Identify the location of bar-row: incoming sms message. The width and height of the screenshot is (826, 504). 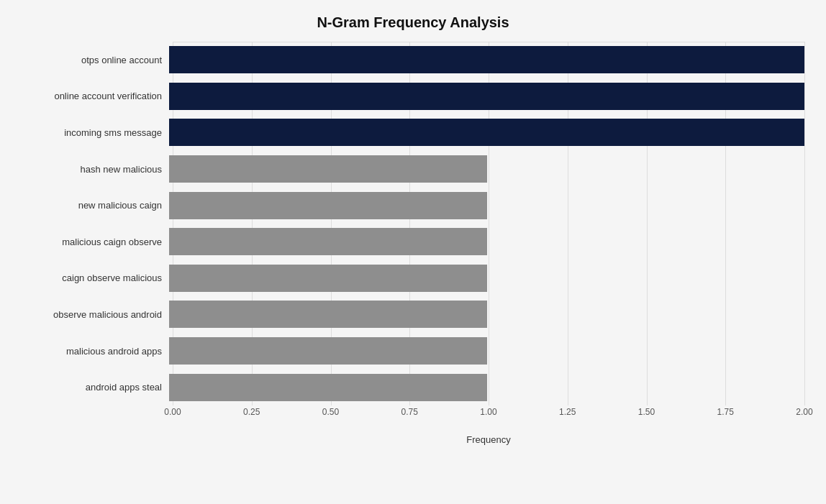
(413, 132).